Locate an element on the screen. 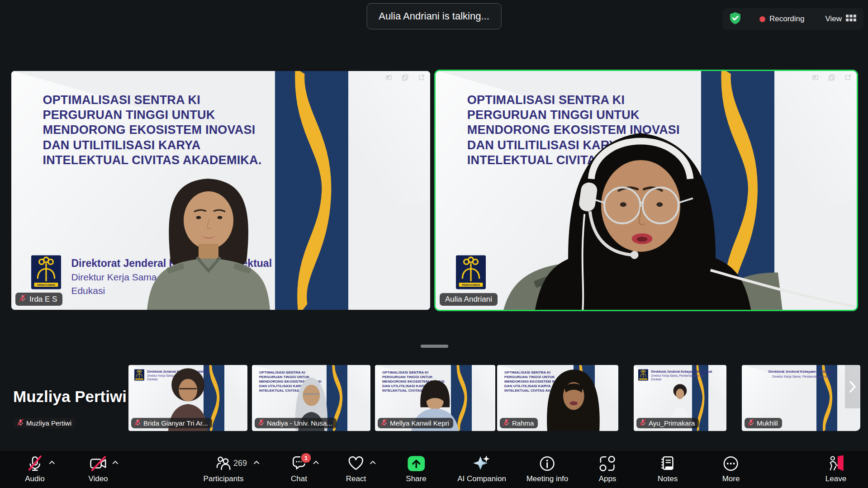 The height and width of the screenshot is (488, 868). participant-avatar is located at coordinates (571, 398).